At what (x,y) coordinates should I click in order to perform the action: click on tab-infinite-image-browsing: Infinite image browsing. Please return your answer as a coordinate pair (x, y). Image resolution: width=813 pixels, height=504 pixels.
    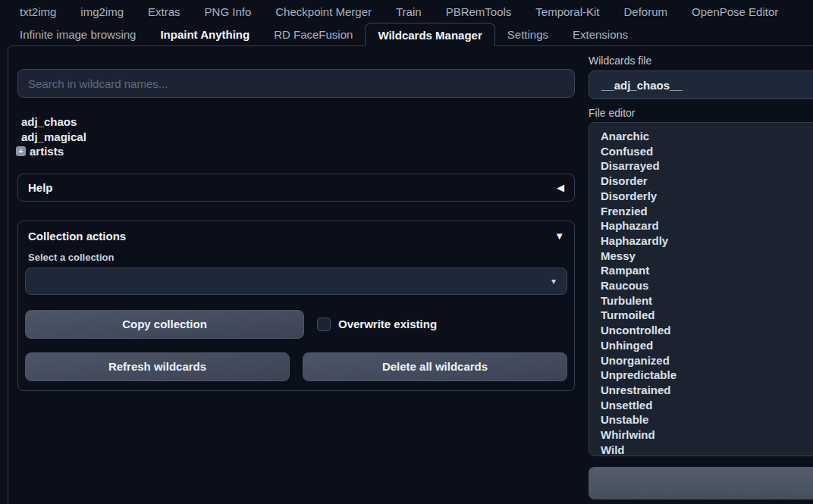
    Looking at the image, I should click on (77, 34).